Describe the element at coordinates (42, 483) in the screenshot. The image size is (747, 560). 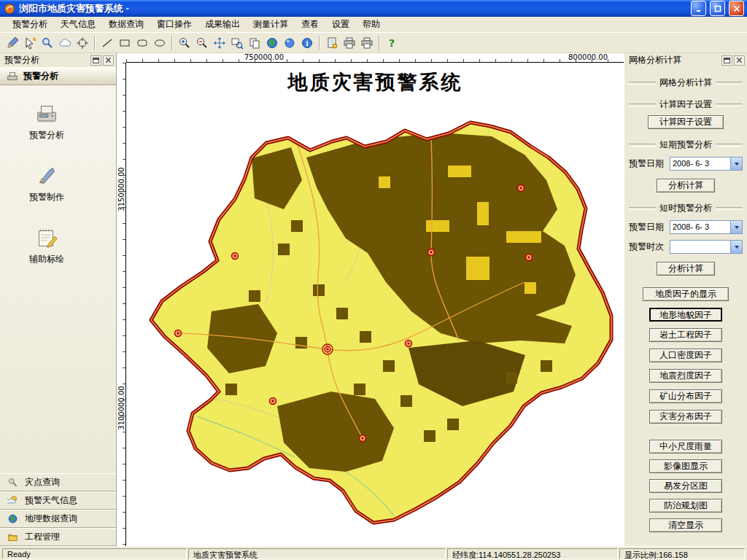
I see `group-label: 灾点查询` at that location.